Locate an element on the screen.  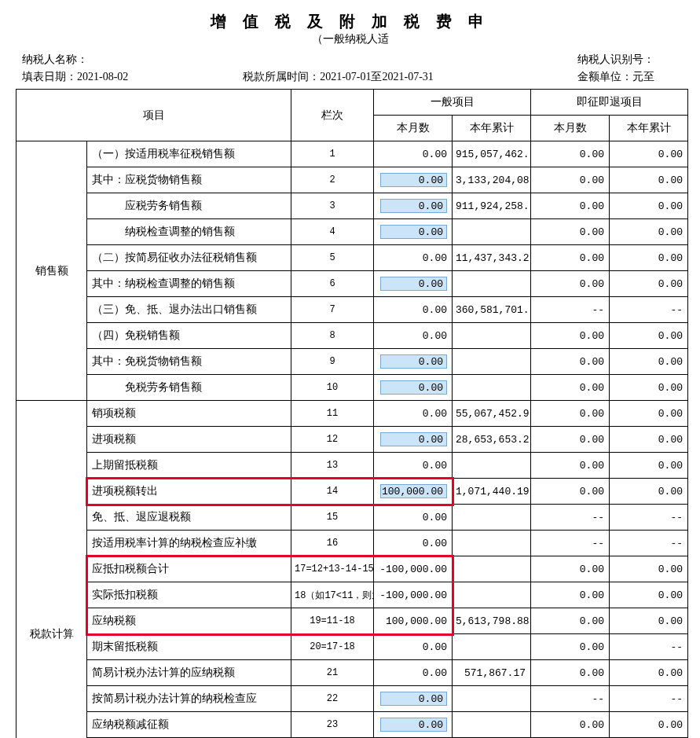
head-group-general: 一般项目 is located at coordinates (453, 102).